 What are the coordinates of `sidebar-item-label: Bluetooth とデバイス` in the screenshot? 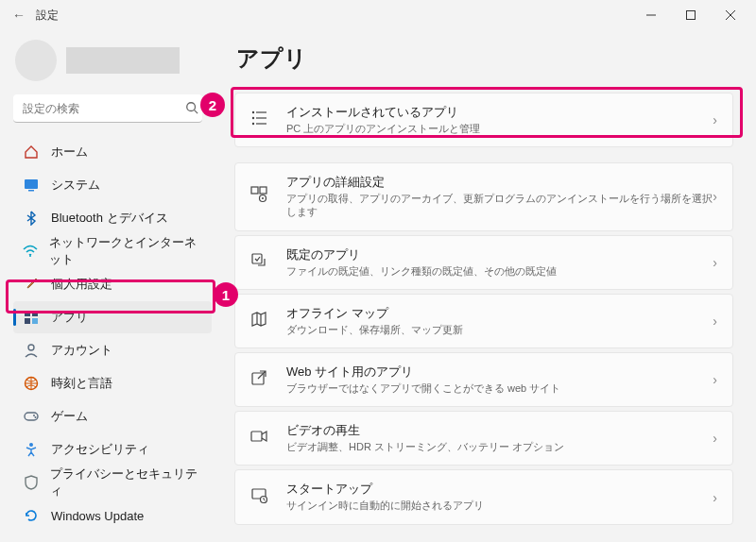 It's located at (110, 218).